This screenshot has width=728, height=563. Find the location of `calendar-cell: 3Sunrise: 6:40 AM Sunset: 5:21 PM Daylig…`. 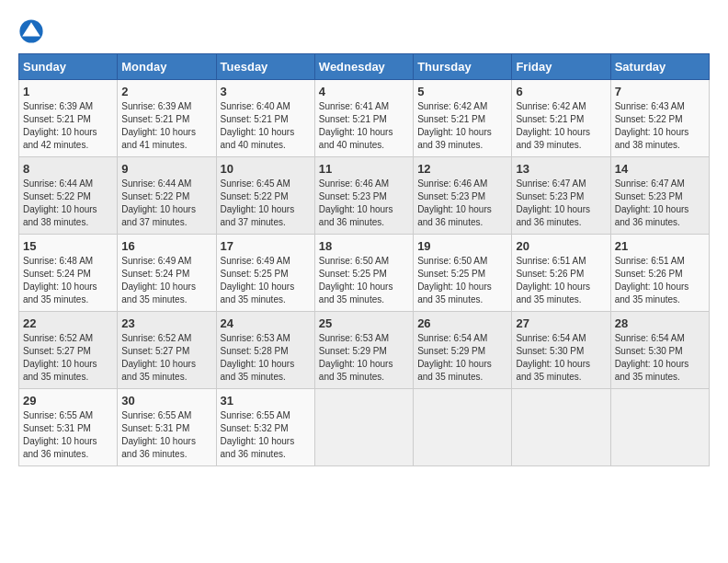

calendar-cell: 3Sunrise: 6:40 AM Sunset: 5:21 PM Daylig… is located at coordinates (265, 119).